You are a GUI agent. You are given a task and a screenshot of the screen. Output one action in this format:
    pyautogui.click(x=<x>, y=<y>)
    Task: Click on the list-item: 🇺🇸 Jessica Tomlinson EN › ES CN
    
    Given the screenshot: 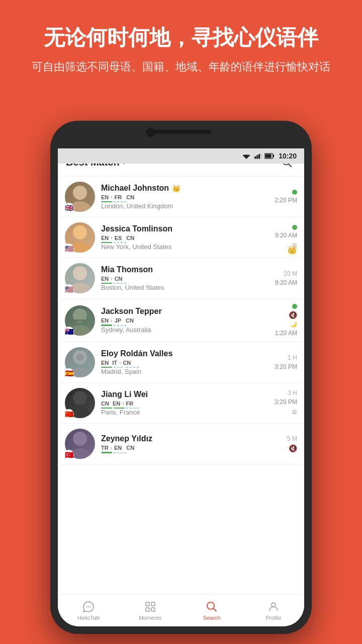 What is the action you would take?
    pyautogui.click(x=181, y=237)
    